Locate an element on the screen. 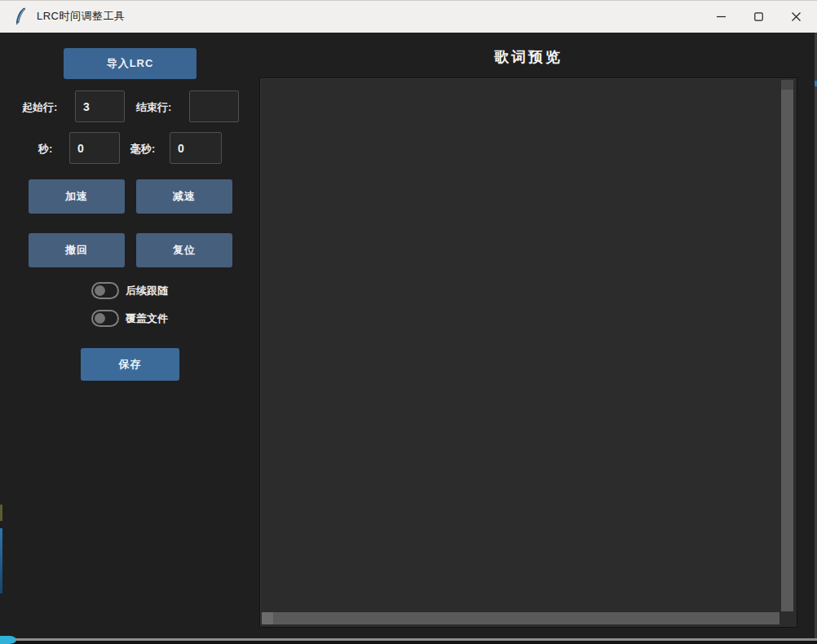 The height and width of the screenshot is (644, 817). maximize-button is located at coordinates (758, 16).